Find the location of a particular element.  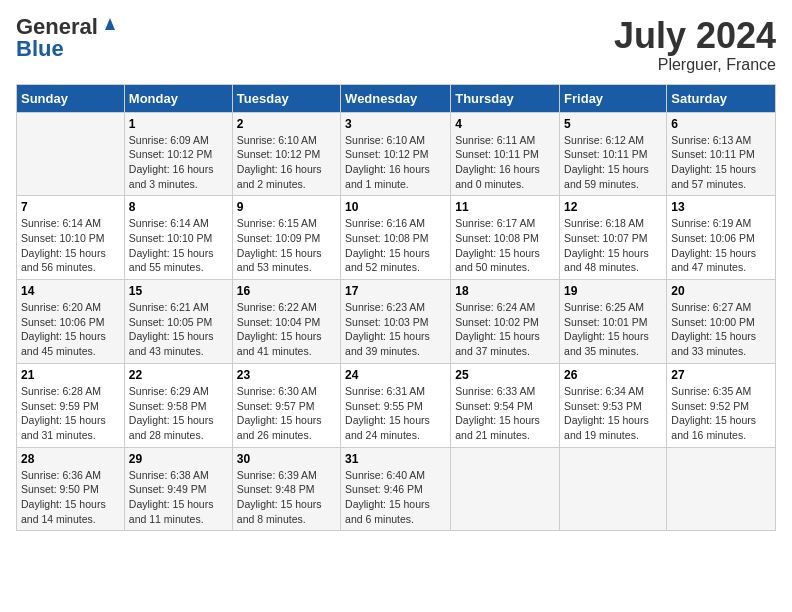

day-number: 6 is located at coordinates (721, 124).